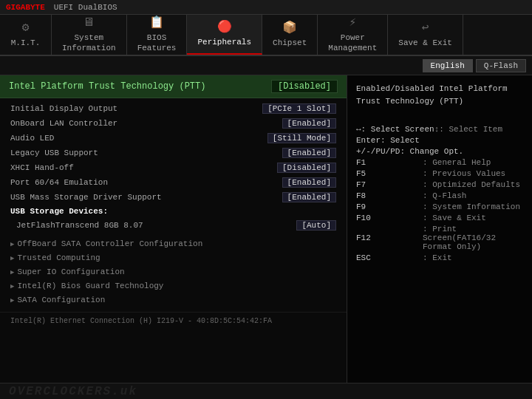 This screenshot has height=399, width=532. I want to click on setting-label: Port 60/64 Emulation, so click(59, 183).